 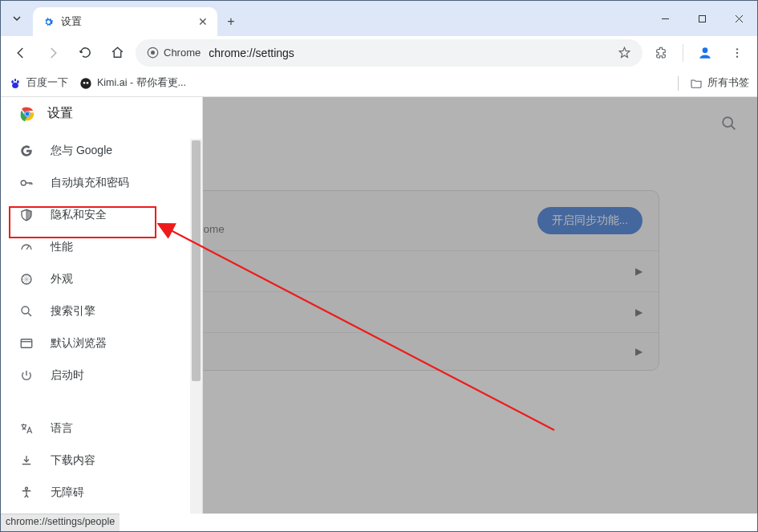 What do you see at coordinates (379, 53) in the screenshot?
I see `address-bar-row: Chrome chrome://settings` at bounding box center [379, 53].